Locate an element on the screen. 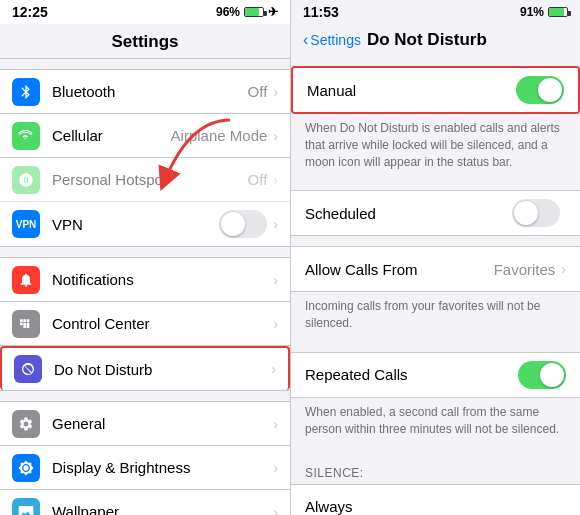 Image resolution: width=580 pixels, height=515 pixels. notifications-label: Notifications is located at coordinates (162, 280).